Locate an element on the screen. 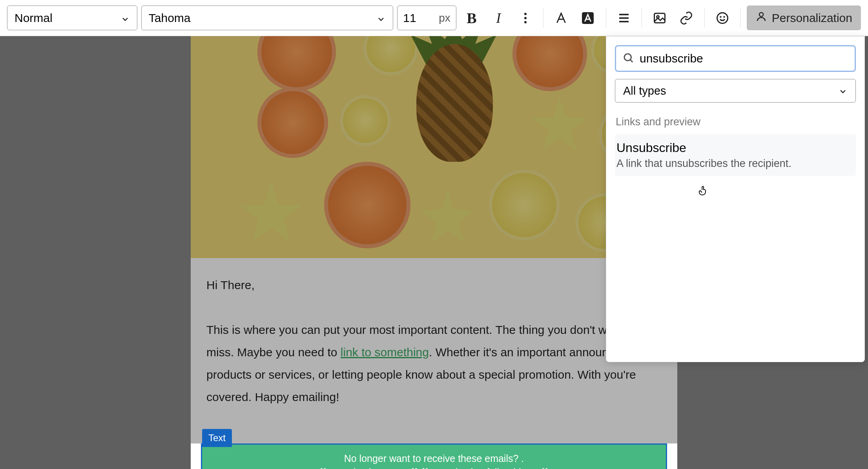 The image size is (868, 469). search-wrap is located at coordinates (735, 59).